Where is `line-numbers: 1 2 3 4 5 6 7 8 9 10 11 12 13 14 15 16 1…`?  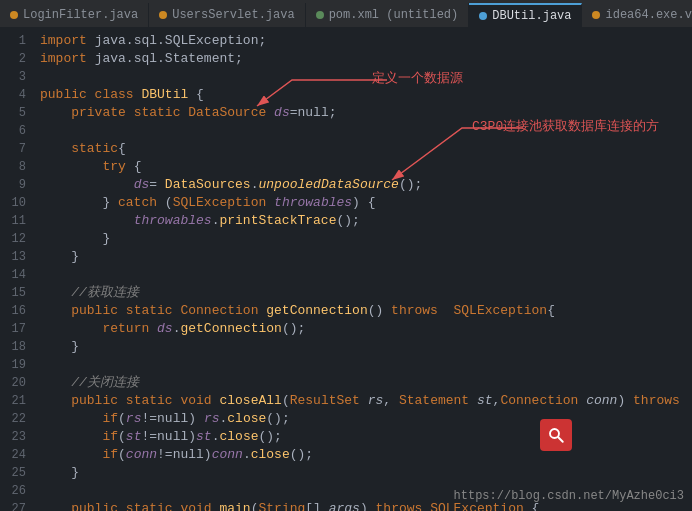 line-numbers: 1 2 3 4 5 6 7 8 9 10 11 12 13 14 15 16 1… is located at coordinates (16, 270).